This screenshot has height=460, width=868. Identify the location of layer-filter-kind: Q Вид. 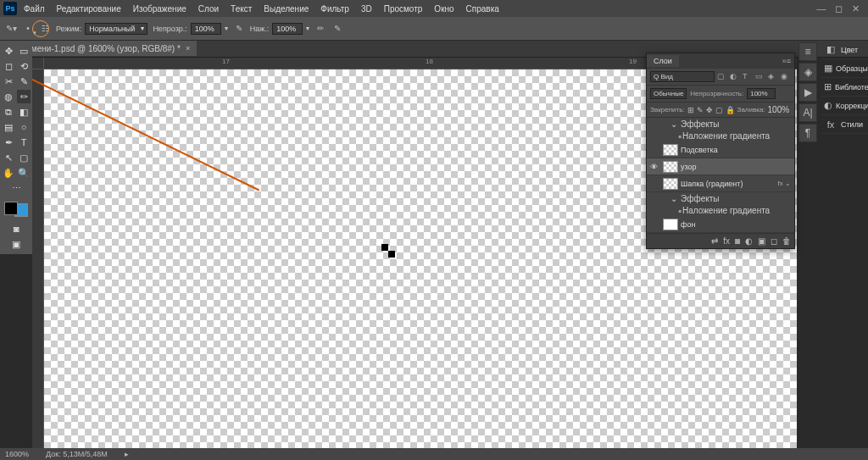
(682, 76).